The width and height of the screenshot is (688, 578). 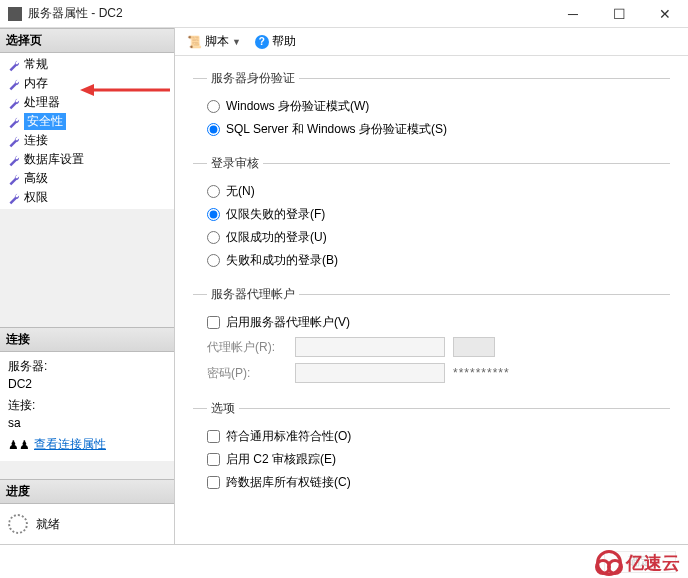 What do you see at coordinates (619, 14) in the screenshot?
I see `maximize-button: ☐` at bounding box center [619, 14].